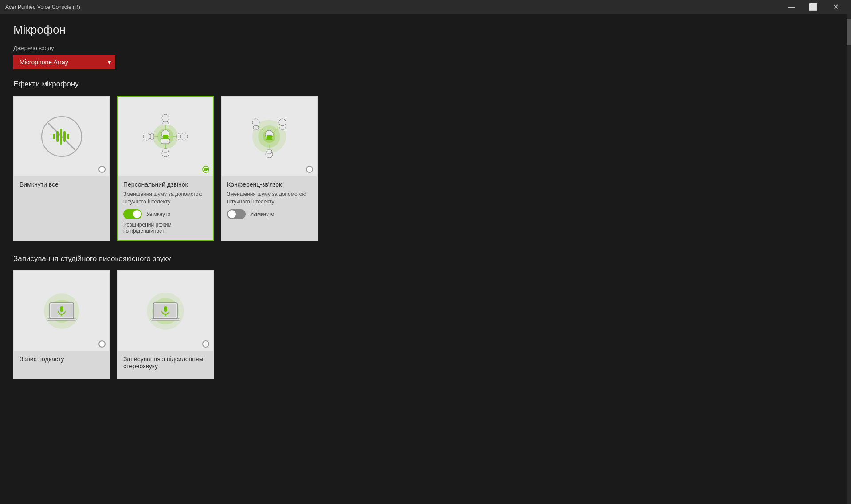 The image size is (851, 504). What do you see at coordinates (269, 202) in the screenshot?
I see `card-conference-content: Конференц-зв'язок Зменшення шуму за допо…` at bounding box center [269, 202].